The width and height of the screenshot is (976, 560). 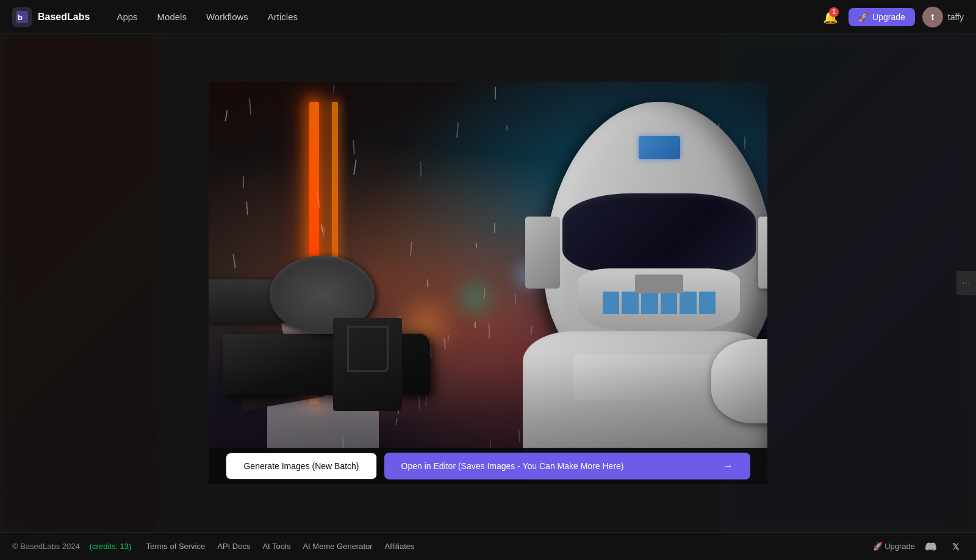 What do you see at coordinates (400, 547) in the screenshot?
I see `footer-affiliates: Affiliates` at bounding box center [400, 547].